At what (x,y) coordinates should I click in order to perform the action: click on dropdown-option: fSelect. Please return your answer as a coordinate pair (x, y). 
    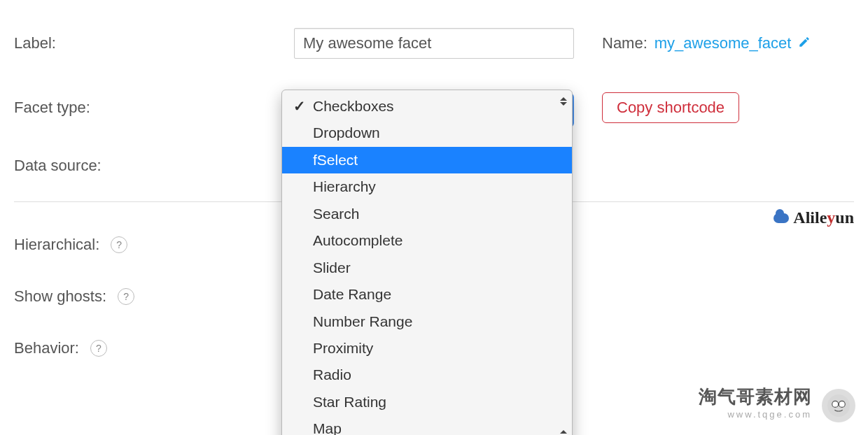
    Looking at the image, I should click on (427, 160).